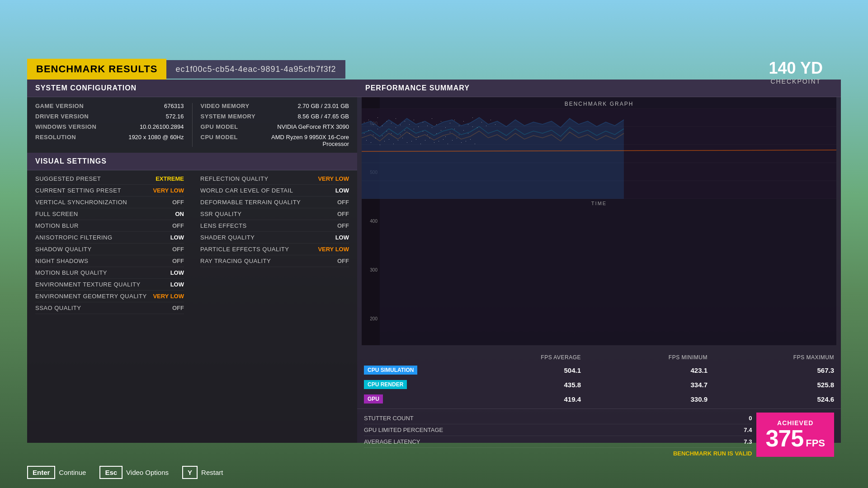 The width and height of the screenshot is (868, 488). Describe the element at coordinates (109, 285) in the screenshot. I see `setting-row: ENVIRONMENT TEXTURE QUALITY LOW` at that location.